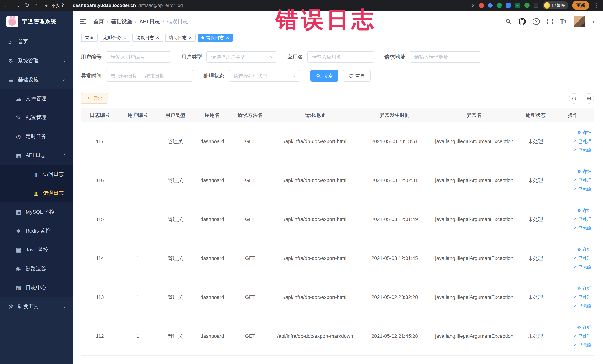 Image resolution: width=603 pixels, height=364 pixels. What do you see at coordinates (574, 98) in the screenshot?
I see `refresh-button` at bounding box center [574, 98].